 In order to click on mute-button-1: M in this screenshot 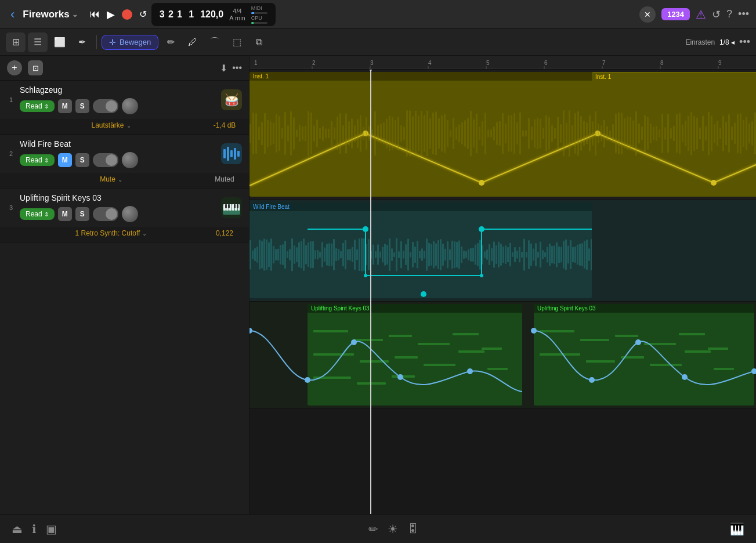, I will do `click(65, 106)`.